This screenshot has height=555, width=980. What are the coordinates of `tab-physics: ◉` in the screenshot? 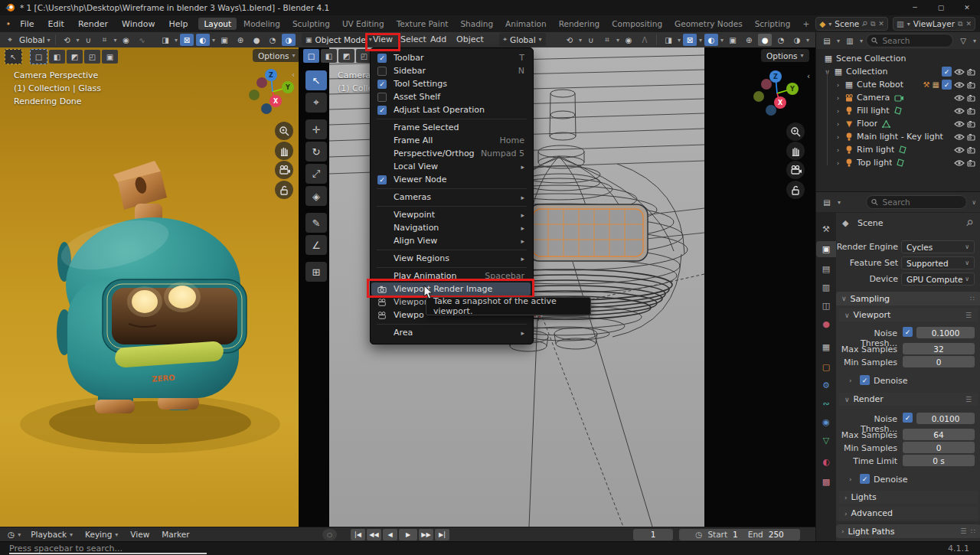 It's located at (826, 423).